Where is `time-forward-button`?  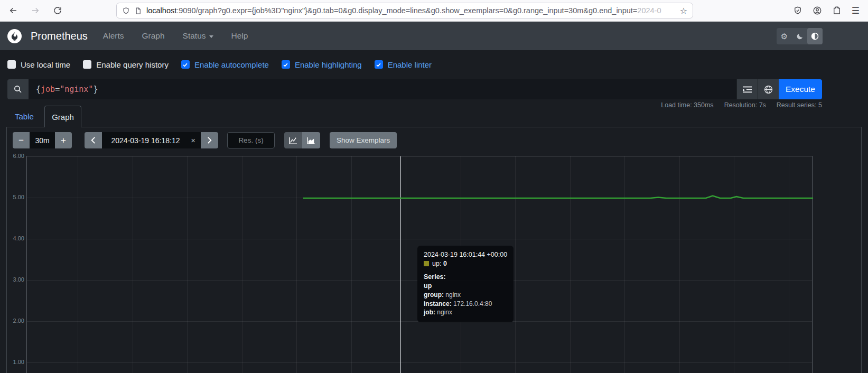
time-forward-button is located at coordinates (209, 141).